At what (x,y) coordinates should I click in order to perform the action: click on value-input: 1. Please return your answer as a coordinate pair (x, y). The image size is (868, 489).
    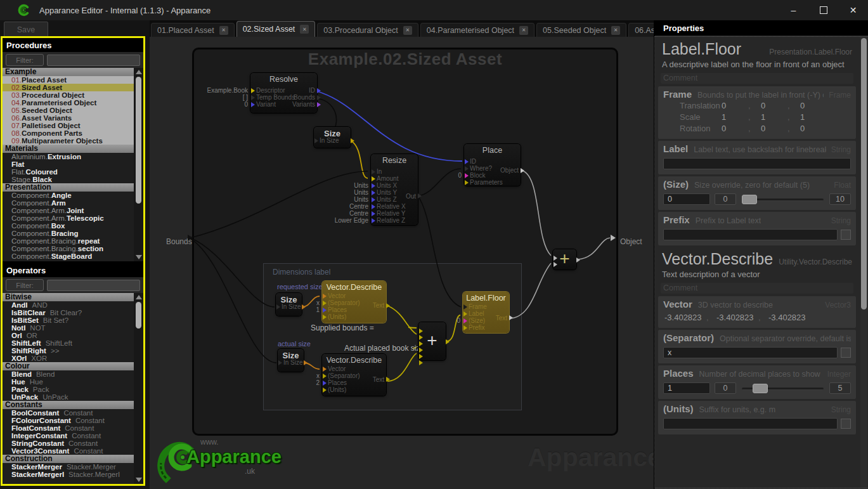
    Looking at the image, I should click on (687, 388).